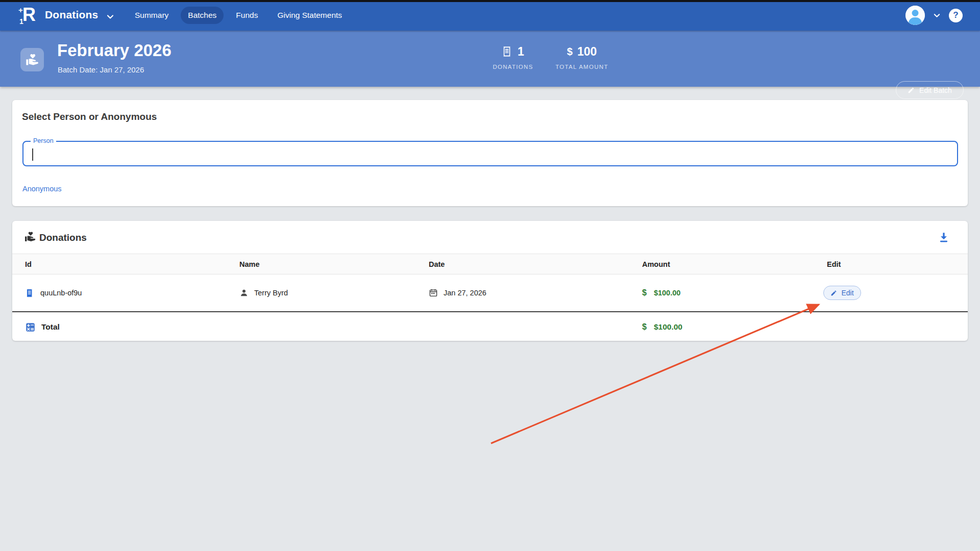 Image resolution: width=980 pixels, height=551 pixels. What do you see at coordinates (490, 293) in the screenshot?
I see `table-row: quuLnb-of9u Terry Byrd Jan 27, 2026 $` at bounding box center [490, 293].